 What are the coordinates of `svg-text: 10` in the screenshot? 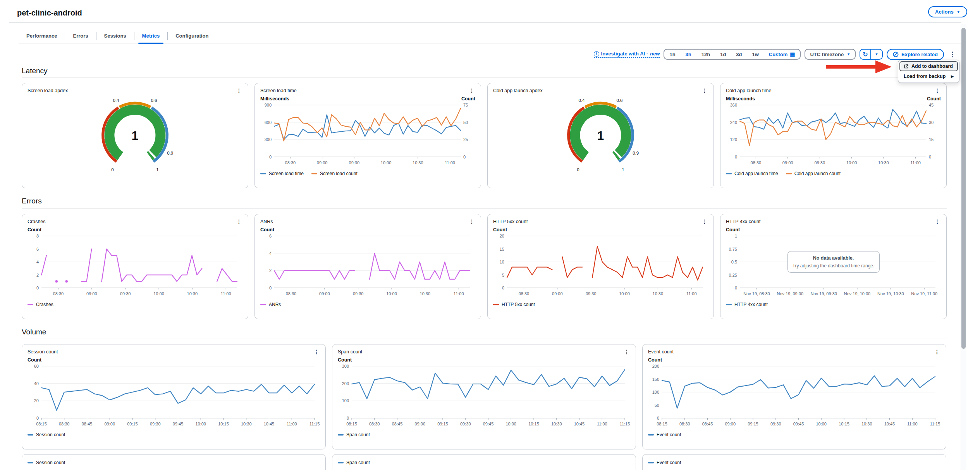 It's located at (502, 262).